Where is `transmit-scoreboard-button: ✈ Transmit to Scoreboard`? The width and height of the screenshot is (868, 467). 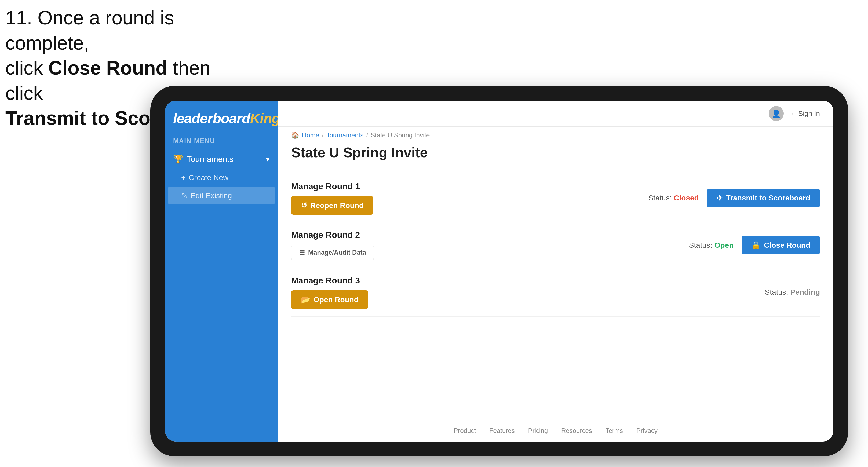 transmit-scoreboard-button: ✈ Transmit to Scoreboard is located at coordinates (764, 198).